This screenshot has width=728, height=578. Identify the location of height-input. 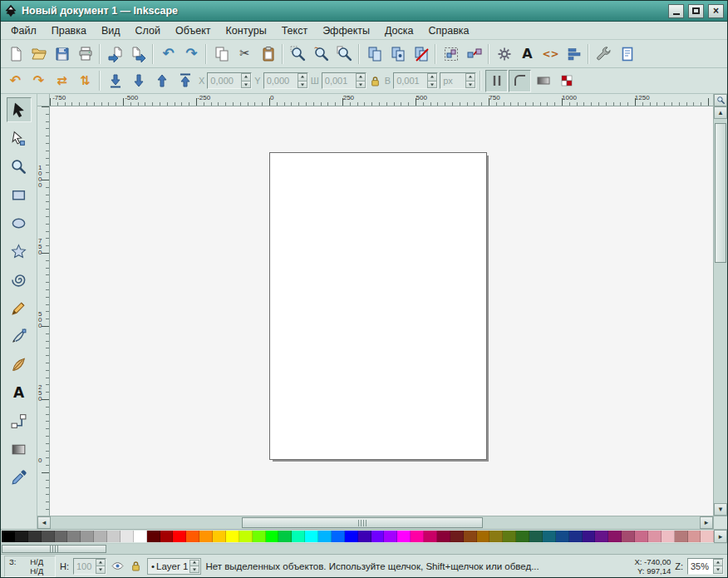
(411, 81).